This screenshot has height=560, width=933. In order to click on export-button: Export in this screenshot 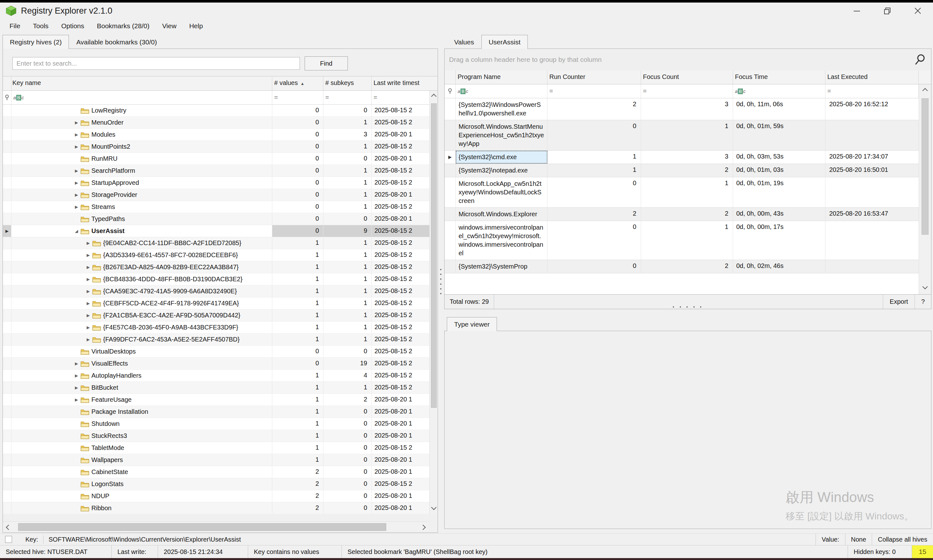, I will do `click(899, 302)`.